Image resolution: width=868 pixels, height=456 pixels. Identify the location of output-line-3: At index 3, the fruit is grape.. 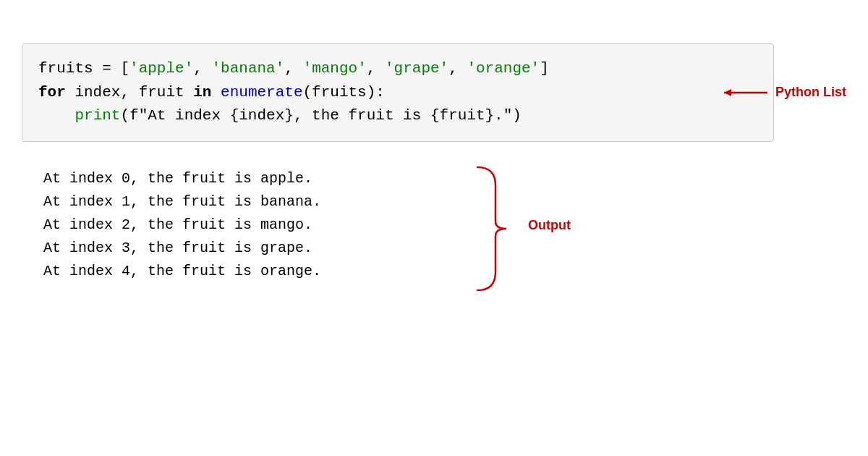
(445, 248).